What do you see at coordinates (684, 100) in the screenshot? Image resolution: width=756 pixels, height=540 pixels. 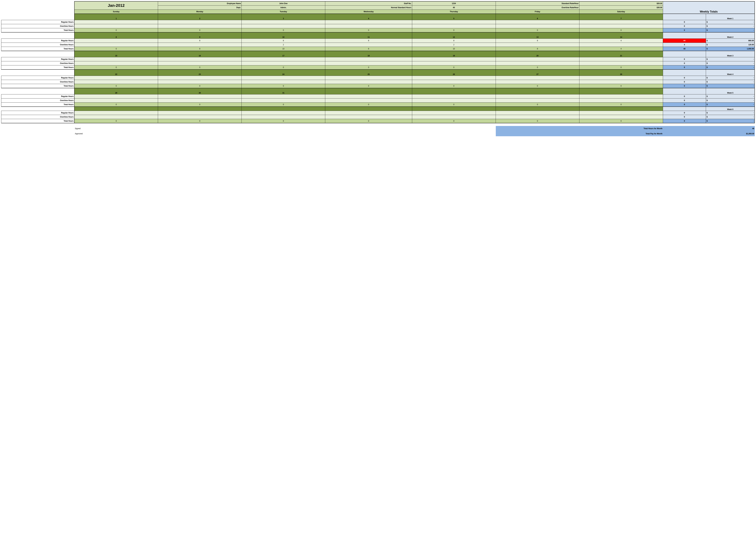 I see `week-overtime-total: 0` at bounding box center [684, 100].